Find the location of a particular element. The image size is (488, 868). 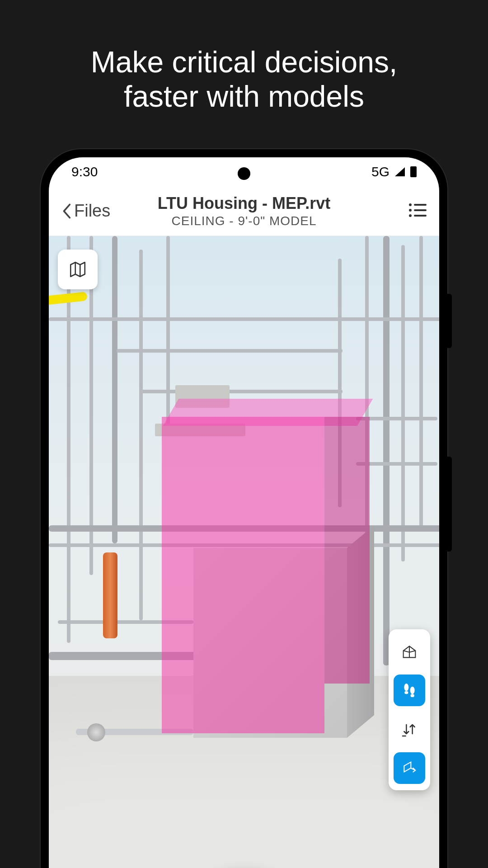

section-plane-icon is located at coordinates (409, 768).